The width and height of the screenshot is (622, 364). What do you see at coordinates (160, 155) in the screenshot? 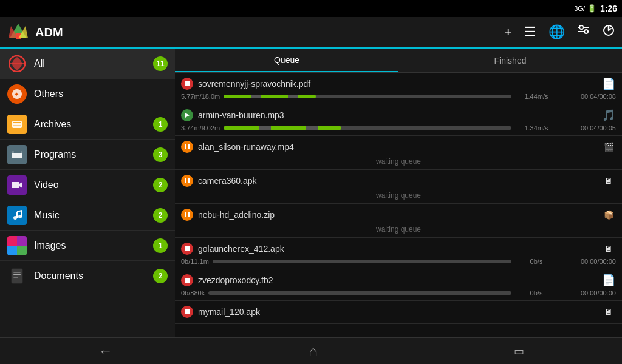
I see `sidebar-badge-programs: 3` at bounding box center [160, 155].